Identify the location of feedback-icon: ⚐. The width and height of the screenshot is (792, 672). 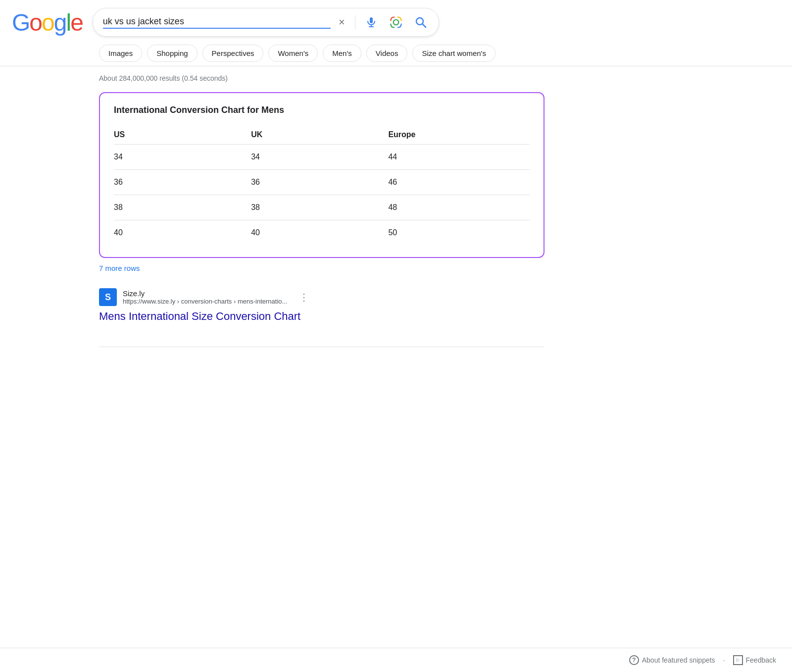
(738, 660).